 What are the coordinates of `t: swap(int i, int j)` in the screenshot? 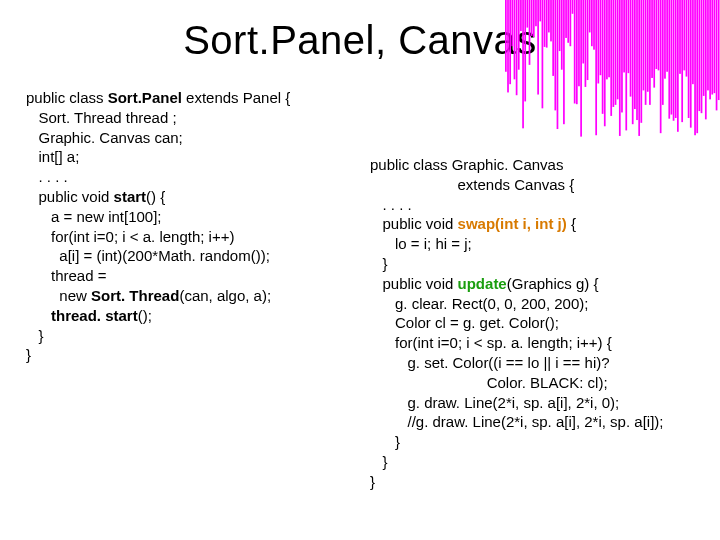 It's located at (512, 224).